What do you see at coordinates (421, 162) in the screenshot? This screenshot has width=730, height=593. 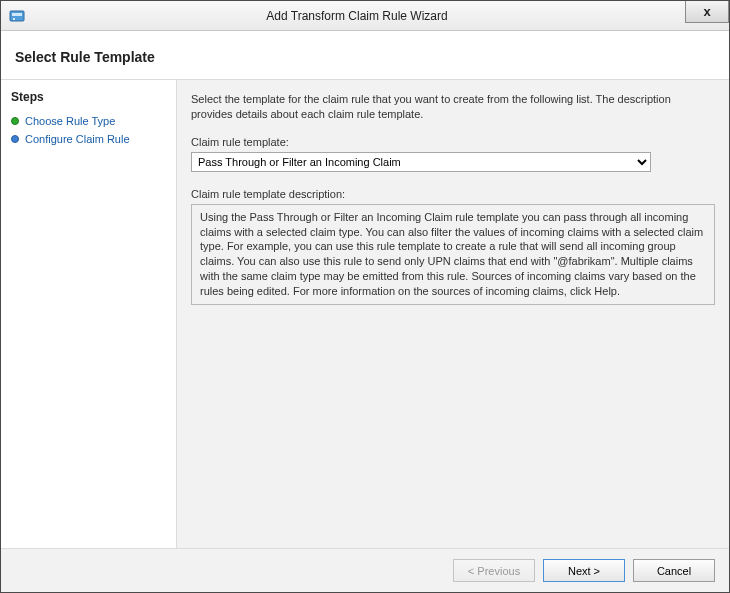 I see `claim-rule-template-select: Pass Through or Filter an Incoming Claim` at bounding box center [421, 162].